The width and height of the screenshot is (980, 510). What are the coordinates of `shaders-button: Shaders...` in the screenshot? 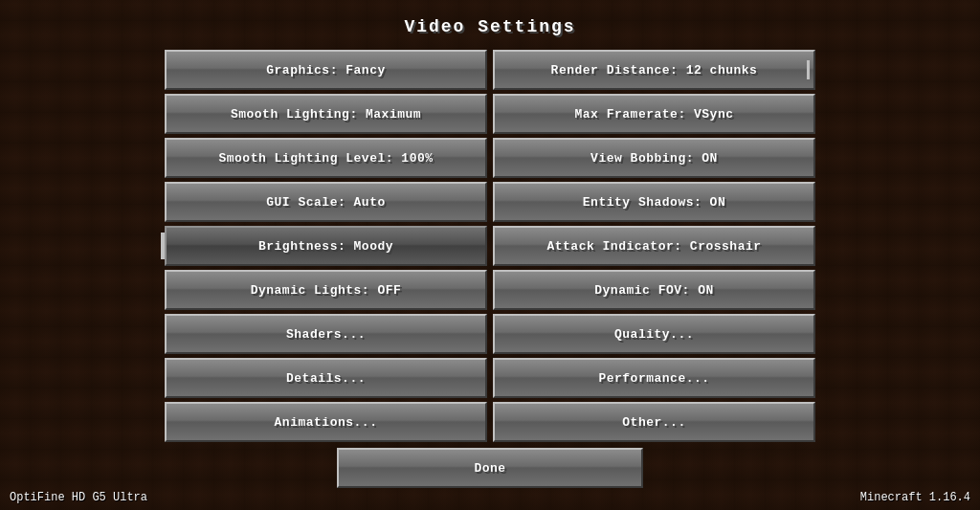 It's located at (325, 334).